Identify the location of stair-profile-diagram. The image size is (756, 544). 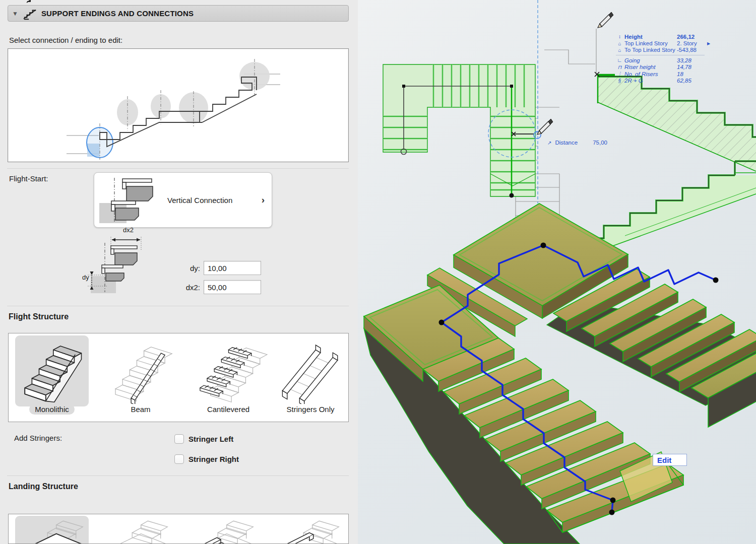
(178, 105).